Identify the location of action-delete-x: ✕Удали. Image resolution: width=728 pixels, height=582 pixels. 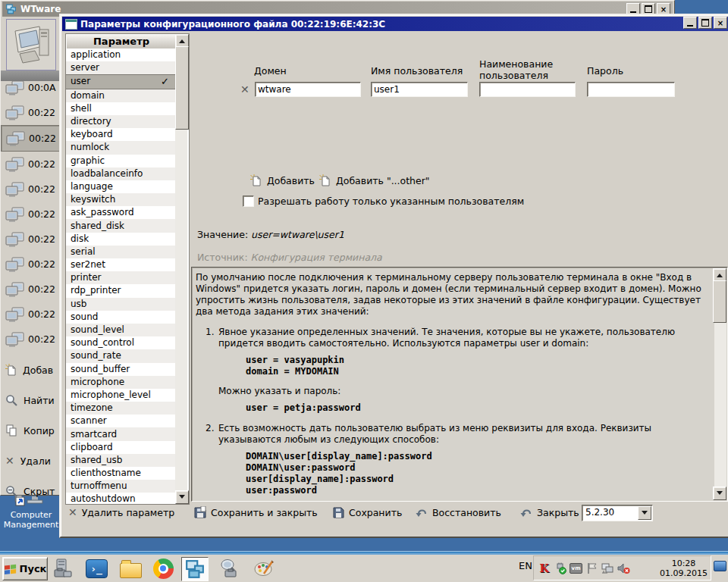
(31, 461).